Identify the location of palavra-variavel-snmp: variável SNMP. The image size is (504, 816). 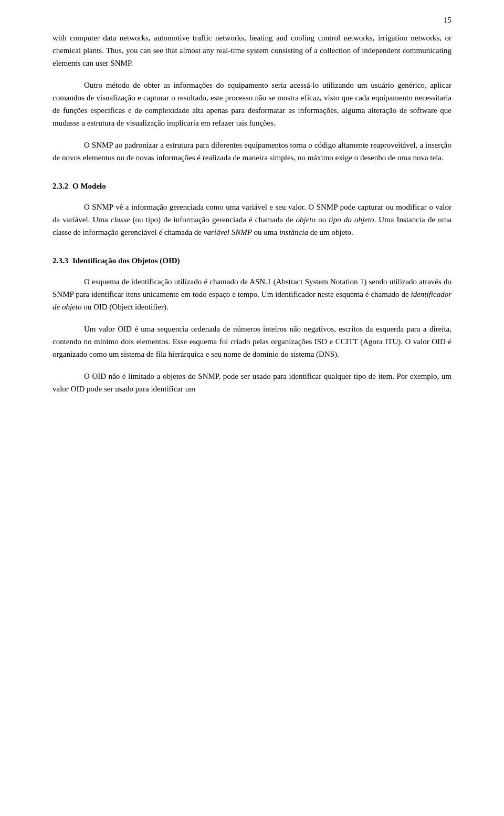
(228, 232).